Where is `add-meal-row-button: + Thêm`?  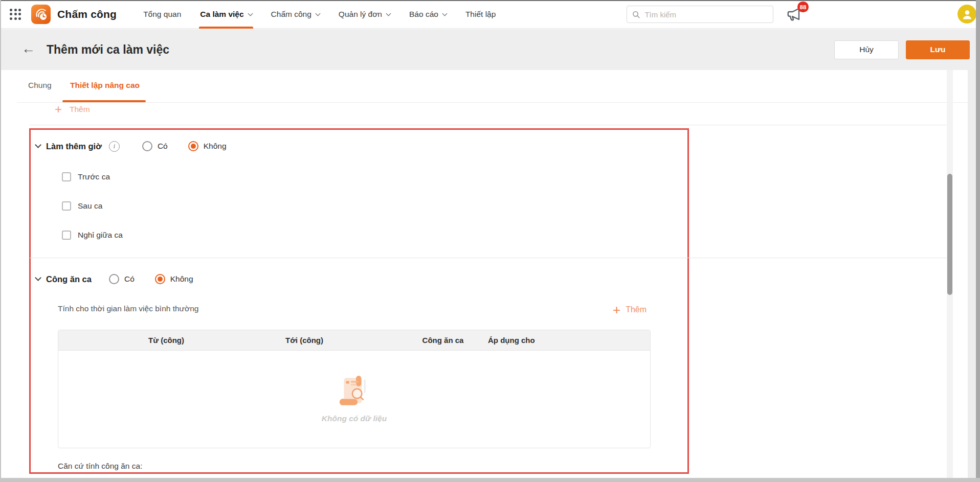
add-meal-row-button: + Thêm is located at coordinates (630, 310).